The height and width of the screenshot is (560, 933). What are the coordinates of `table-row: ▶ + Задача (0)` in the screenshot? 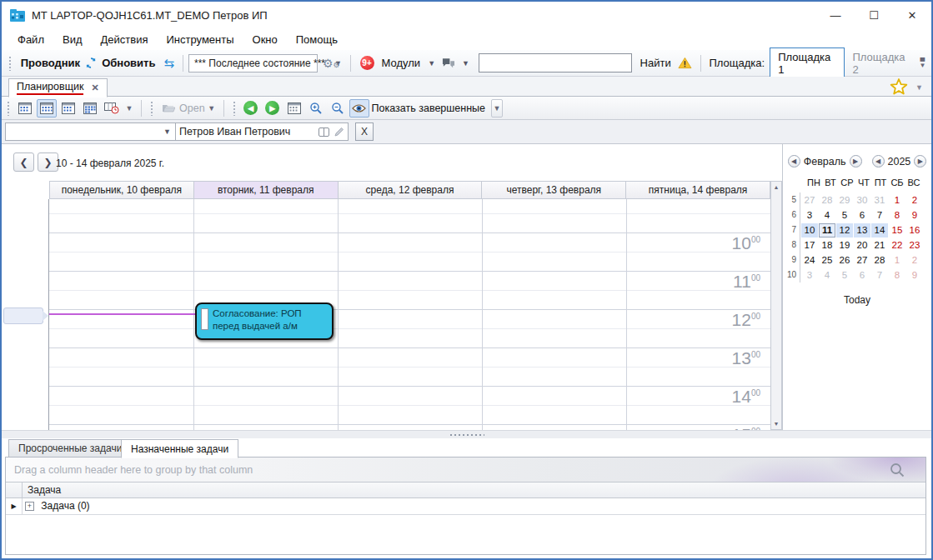 It's located at (465, 507).